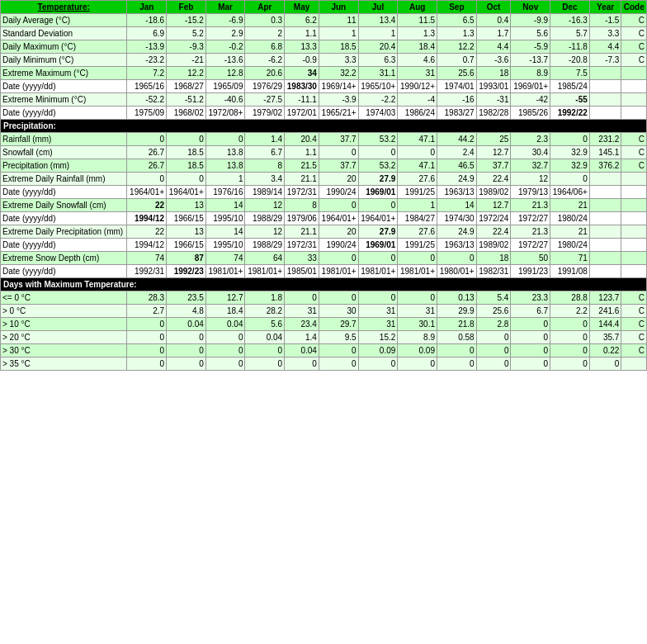 This screenshot has height=644, width=647. Describe the element at coordinates (324, 113) in the screenshot. I see `table-row: Date (yyyy/dd)1975/091968/021972/08+1979…` at that location.